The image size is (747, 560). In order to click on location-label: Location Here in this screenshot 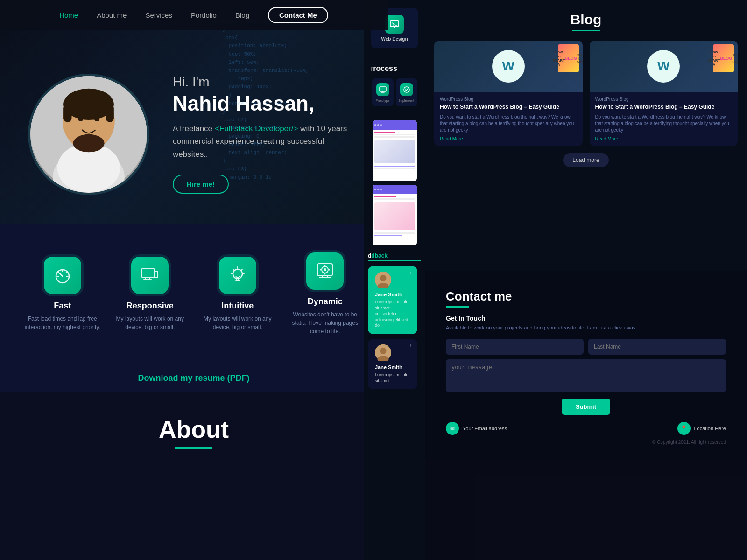, I will do `click(711, 428)`.